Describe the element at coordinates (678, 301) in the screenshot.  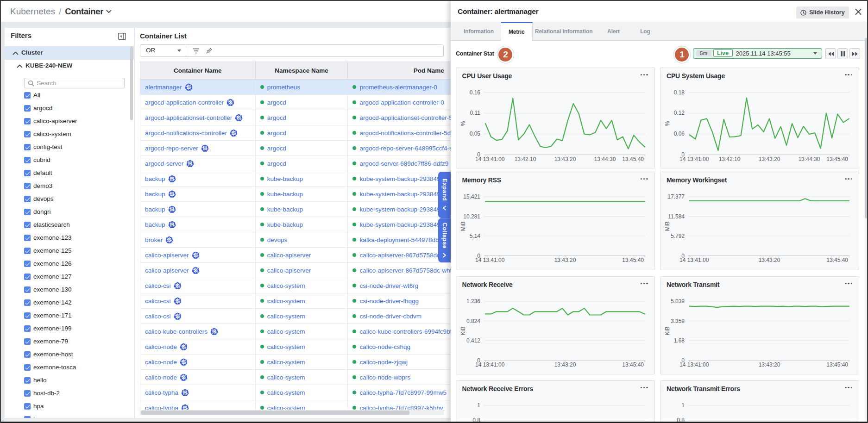
I see `svg-text: 5.039` at that location.